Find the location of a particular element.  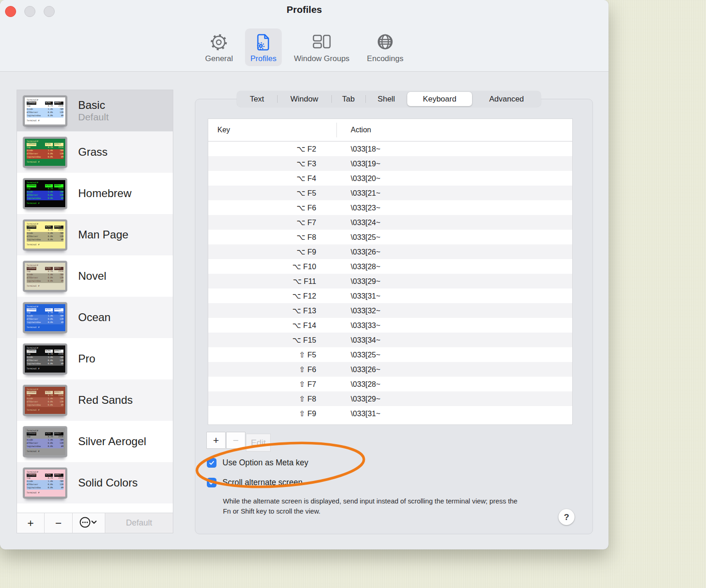

tab-text: Text is located at coordinates (257, 99).